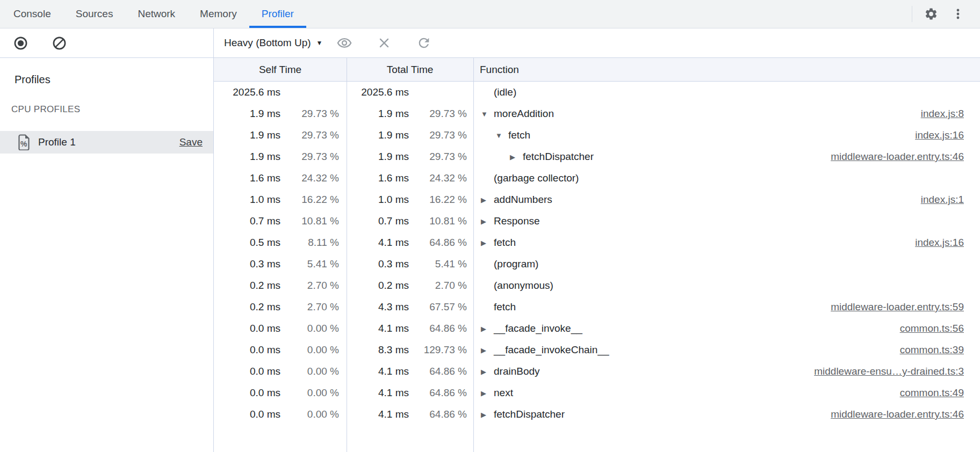  What do you see at coordinates (95, 14) in the screenshot?
I see `tab-sources: Sources` at bounding box center [95, 14].